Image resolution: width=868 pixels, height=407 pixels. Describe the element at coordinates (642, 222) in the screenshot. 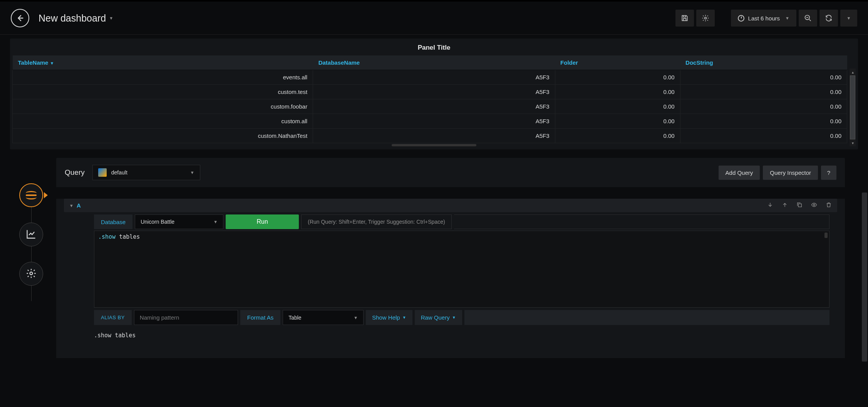

I see `hint-spacer` at that location.